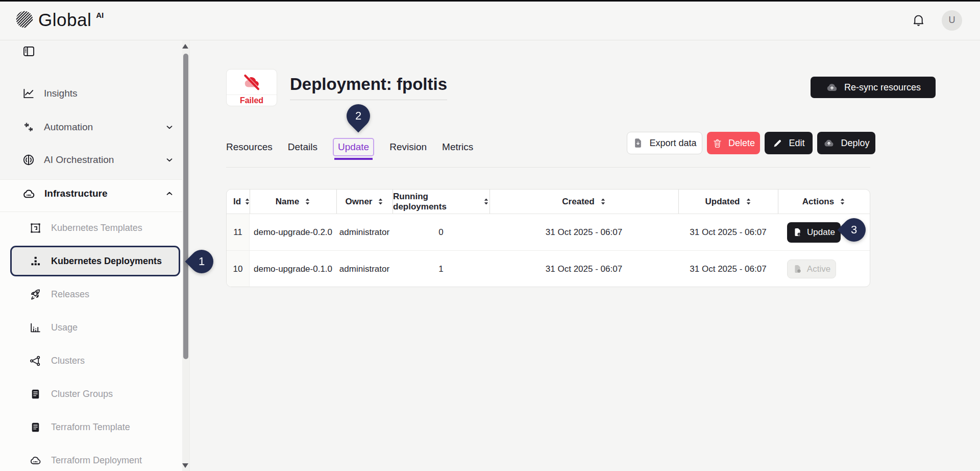 The image size is (980, 471). I want to click on export-data-label: Export data, so click(673, 143).